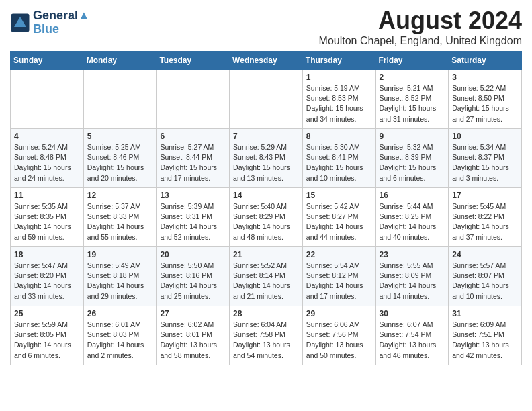  What do you see at coordinates (485, 255) in the screenshot?
I see `day-number: 24` at bounding box center [485, 255].